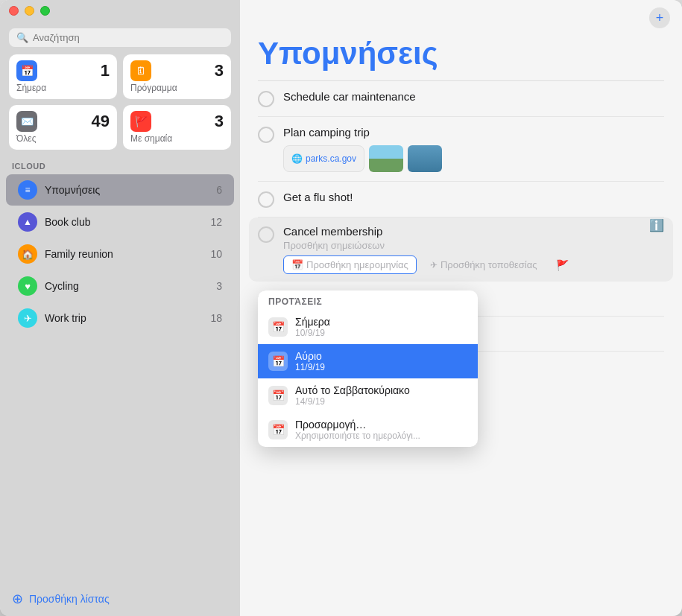  Describe the element at coordinates (297, 265) in the screenshot. I see `calendar-icon: 📅` at that location.